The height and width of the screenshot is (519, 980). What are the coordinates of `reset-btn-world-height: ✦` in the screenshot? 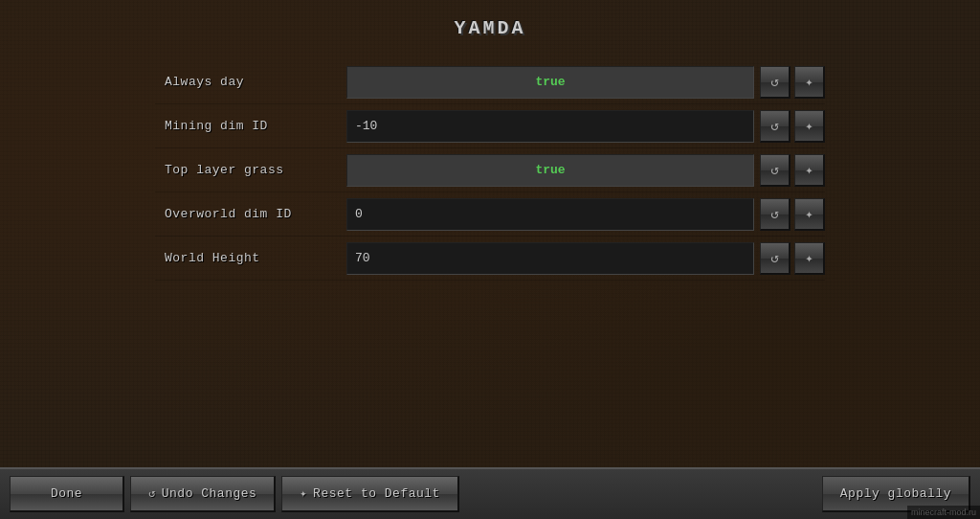 It's located at (810, 259).